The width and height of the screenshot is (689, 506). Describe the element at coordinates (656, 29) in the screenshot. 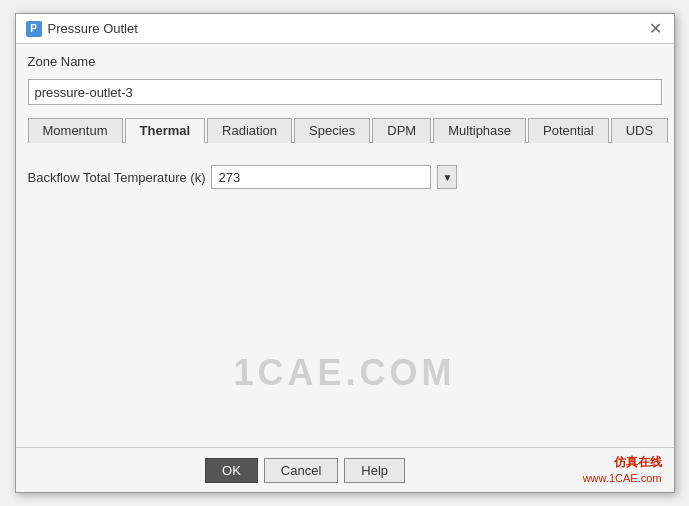

I see `close-button: ✕` at that location.